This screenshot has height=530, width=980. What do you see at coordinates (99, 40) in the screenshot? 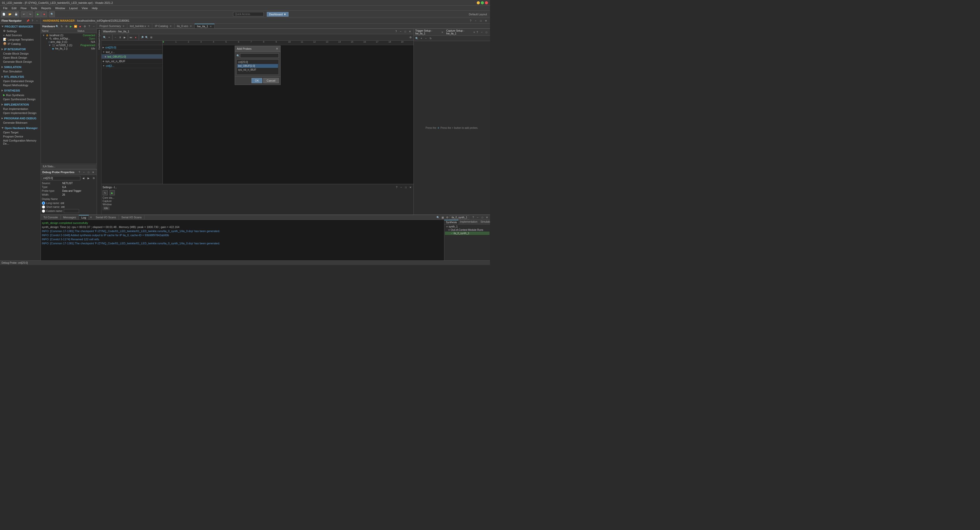
I see `dashboard-options-label: Dashboard Options` at bounding box center [99, 40].